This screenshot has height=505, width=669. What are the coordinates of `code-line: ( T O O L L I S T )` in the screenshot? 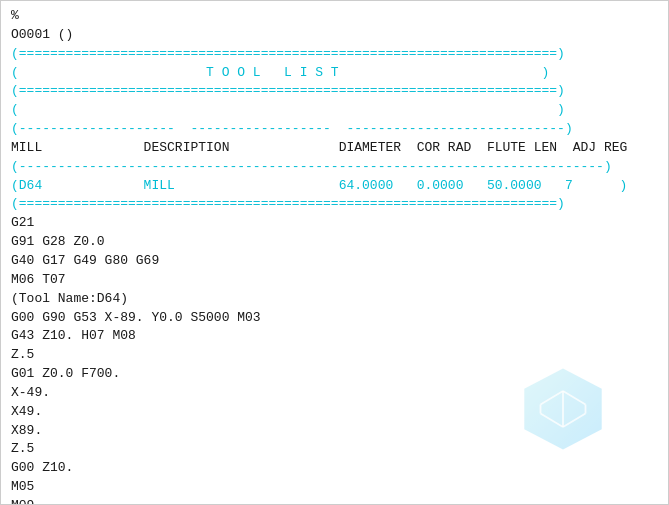 It's located at (334, 74).